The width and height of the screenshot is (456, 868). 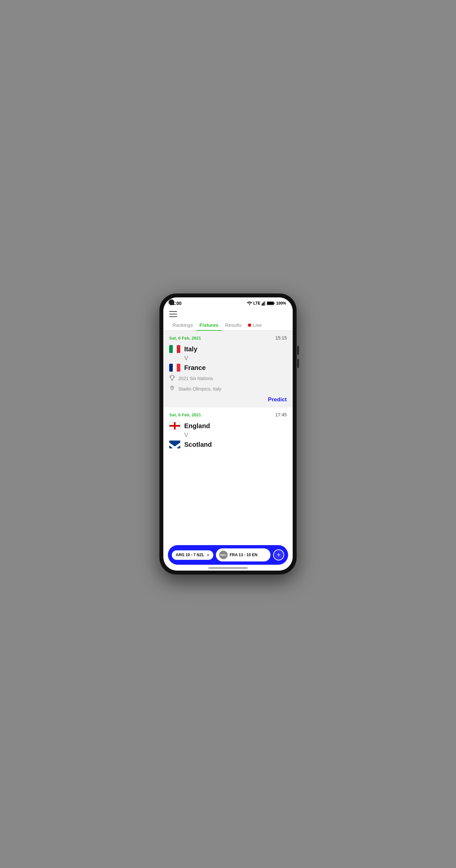 I want to click on score-pill-1: ARG 10 - 7 NZL ×, so click(x=193, y=555).